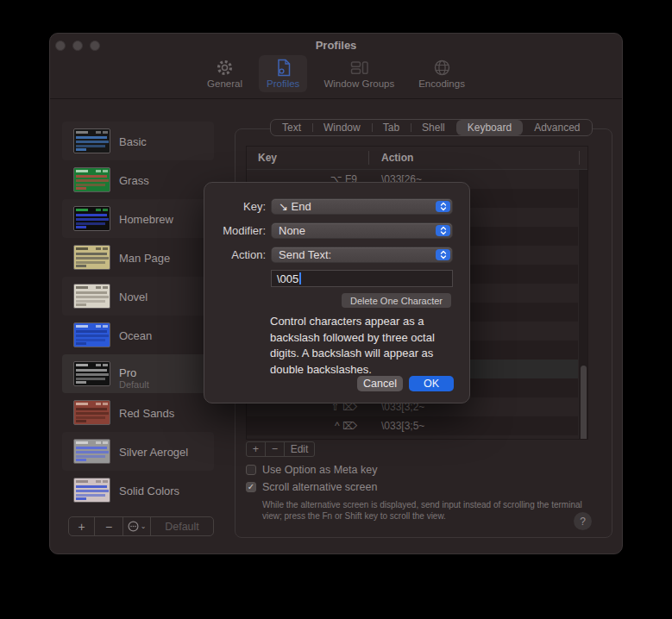 The width and height of the screenshot is (672, 619). I want to click on remove-mapping-button: −, so click(275, 449).